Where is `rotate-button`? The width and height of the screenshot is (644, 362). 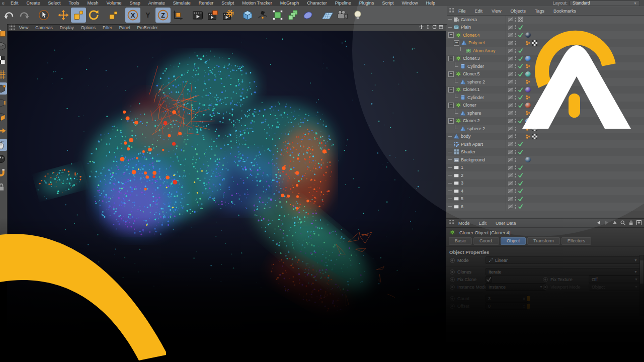
rotate-button is located at coordinates (94, 15).